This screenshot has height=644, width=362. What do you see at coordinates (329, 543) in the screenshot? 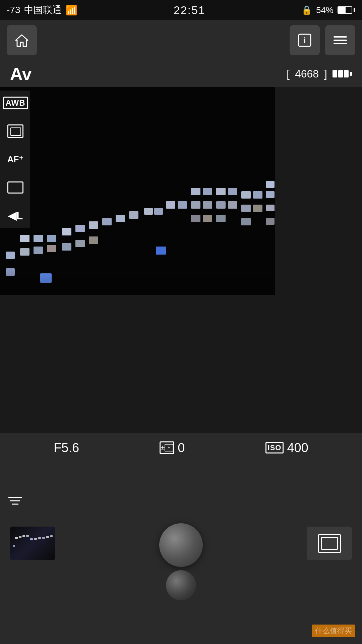
I see `aspect-ratio-icon` at bounding box center [329, 543].